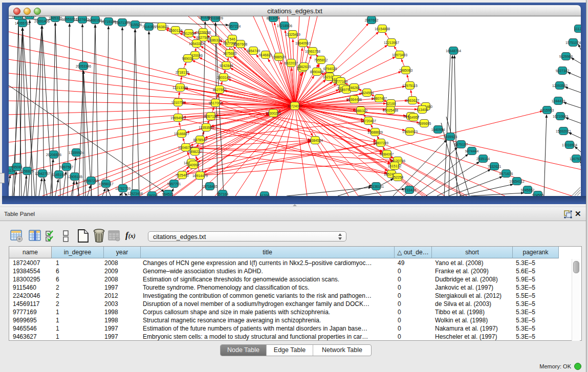  Describe the element at coordinates (182, 175) in the screenshot. I see `svg-text: 7625402` at that location.